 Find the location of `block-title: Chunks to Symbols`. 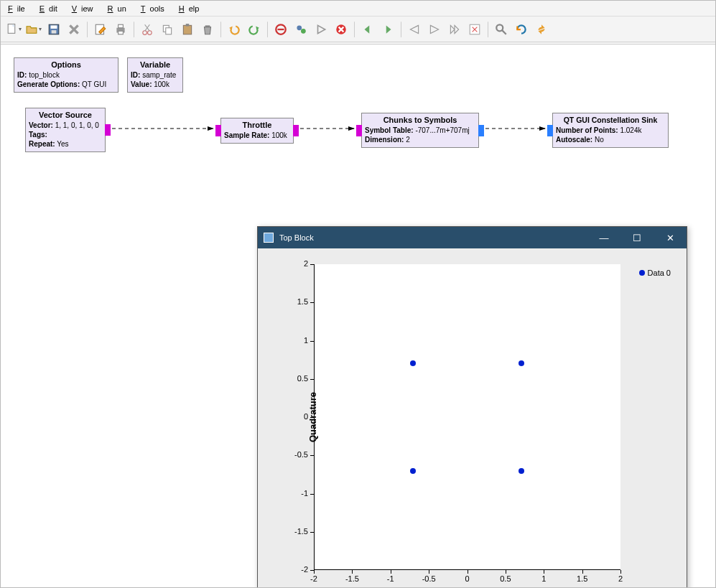

block-title: Chunks to Symbols is located at coordinates (420, 121).